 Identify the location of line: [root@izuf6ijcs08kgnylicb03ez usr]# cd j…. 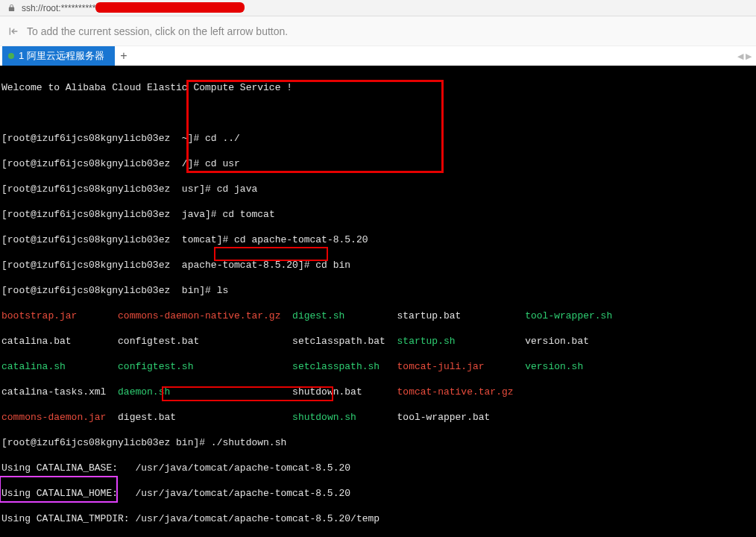
(378, 189).